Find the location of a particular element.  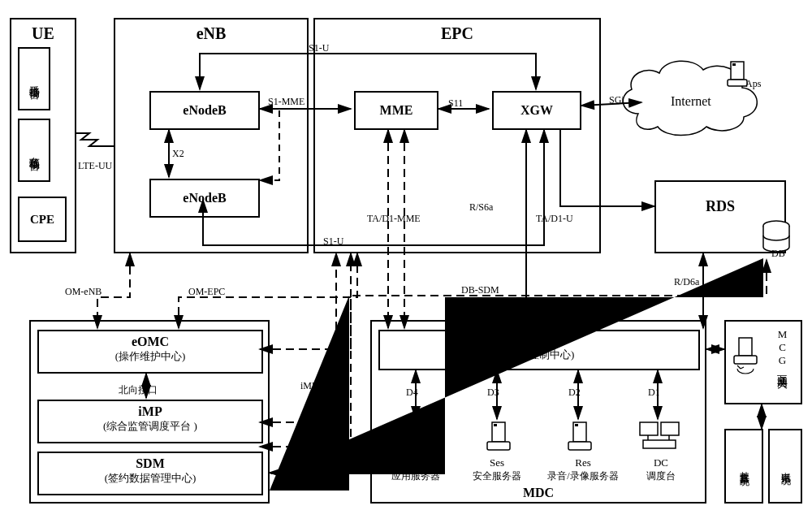

eomc-label: eOMC is located at coordinates (150, 342).